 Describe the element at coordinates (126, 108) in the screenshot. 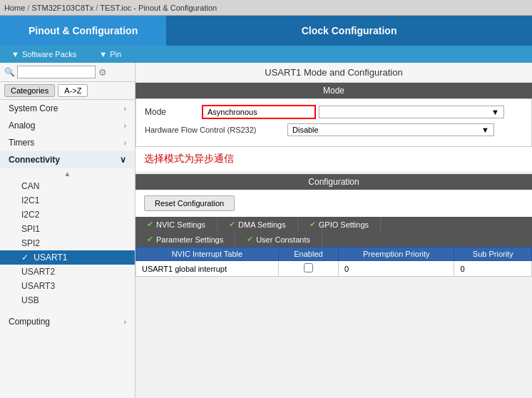

I see `chevron-right-icon: ›` at that location.